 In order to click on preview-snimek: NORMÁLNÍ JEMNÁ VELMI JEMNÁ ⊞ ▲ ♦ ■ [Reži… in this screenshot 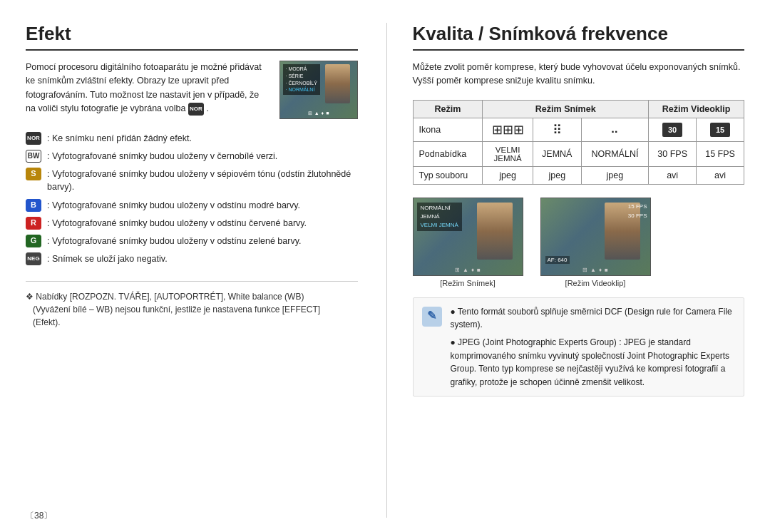, I will do `click(468, 242)`.